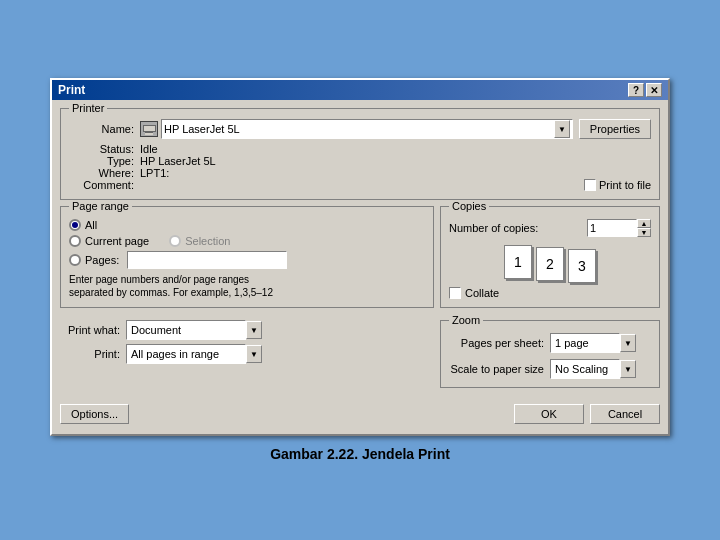 Image resolution: width=720 pixels, height=540 pixels. I want to click on printer-group-label: Printer, so click(88, 108).